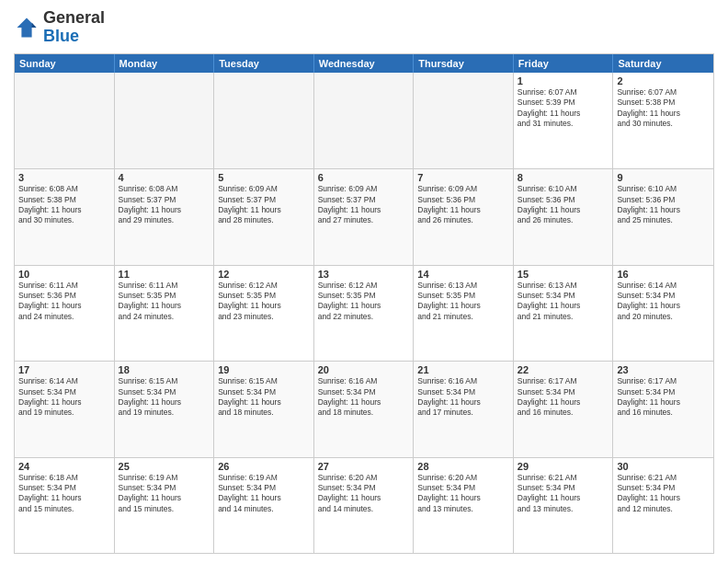 This screenshot has height=563, width=728. Describe the element at coordinates (64, 274) in the screenshot. I see `day-number: 10` at that location.